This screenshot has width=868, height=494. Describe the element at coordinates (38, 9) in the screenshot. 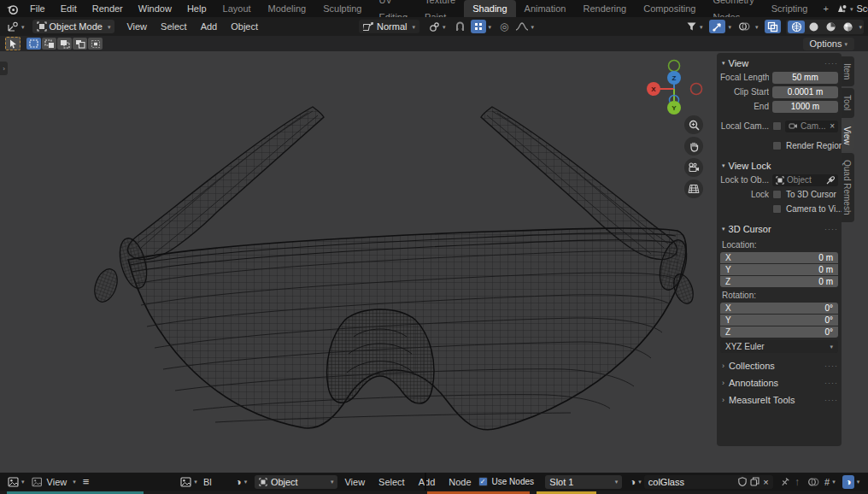

I see `menu-file: File` at that location.